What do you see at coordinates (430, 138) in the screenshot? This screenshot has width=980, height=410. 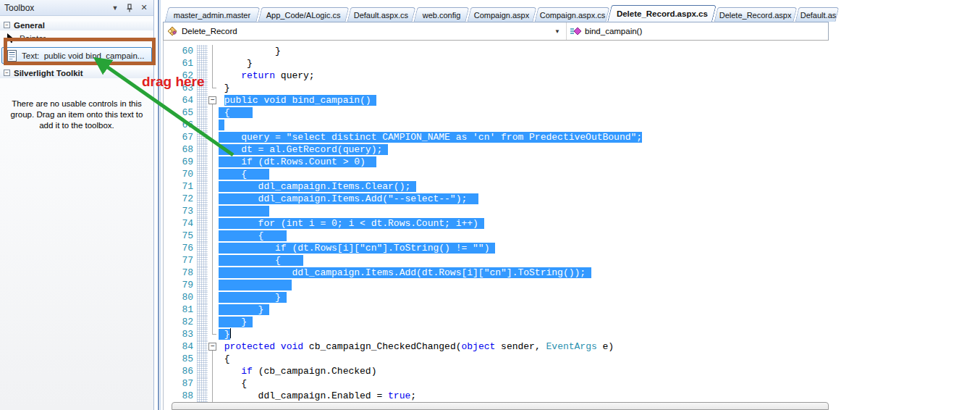 I see `code-text: query = "select distinct CAMPION_NAME as…` at bounding box center [430, 138].